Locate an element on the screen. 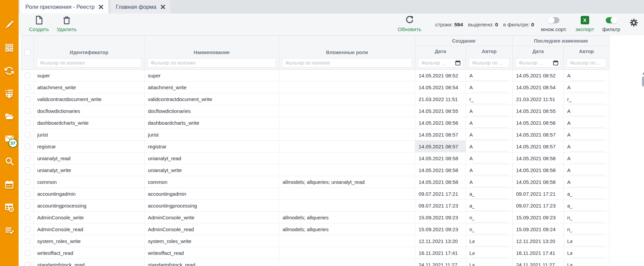 This screenshot has width=644, height=266. table-row: registrar registrar 14.05.2021 08:57 A 1… is located at coordinates (315, 147).